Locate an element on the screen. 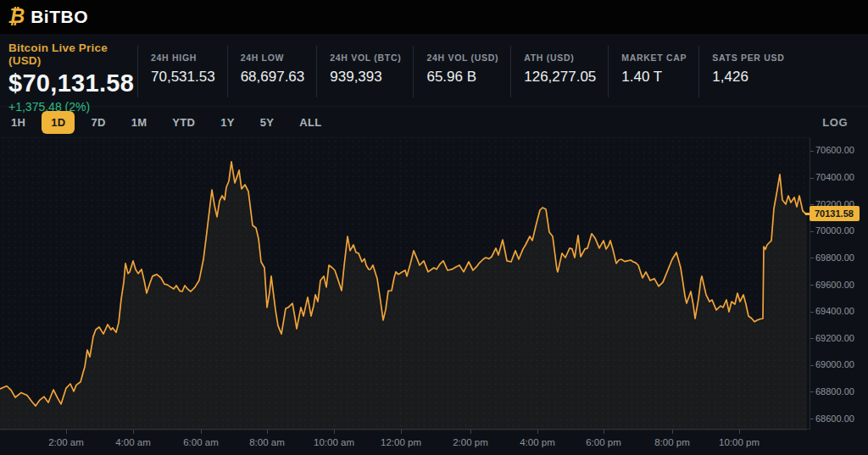 The width and height of the screenshot is (868, 455). y-tick-label: 70000.00 is located at coordinates (835, 230).